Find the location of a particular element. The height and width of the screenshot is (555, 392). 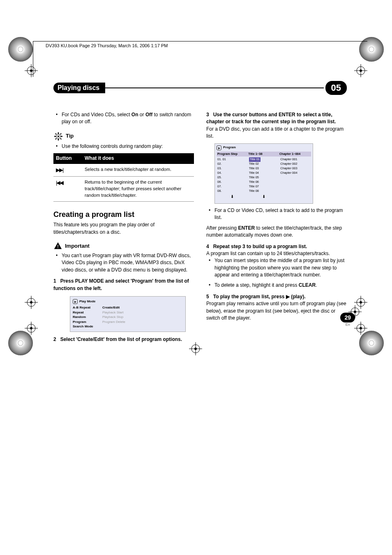

osd-play-mode: Play Mode A-B RepeatCreate/Edit RepeatPl… is located at coordinates (128, 314).